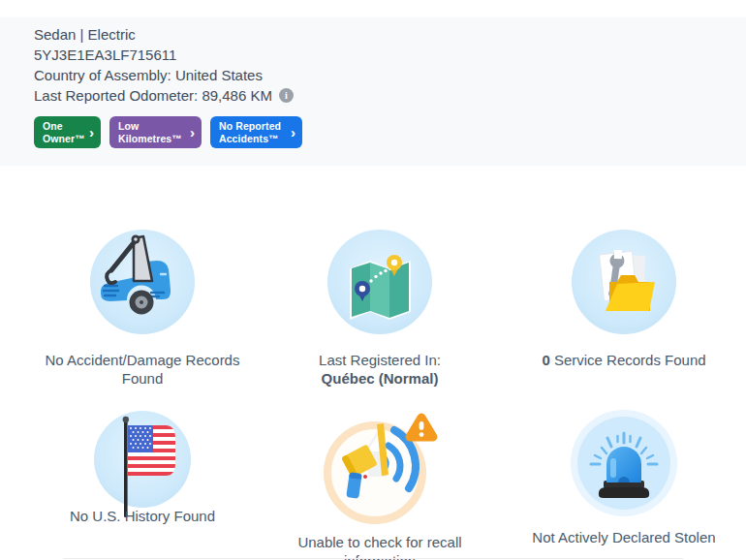 Image resolution: width=746 pixels, height=560 pixels. What do you see at coordinates (624, 306) in the screenshot?
I see `summary-item-service: 0 Service Records Found` at bounding box center [624, 306].